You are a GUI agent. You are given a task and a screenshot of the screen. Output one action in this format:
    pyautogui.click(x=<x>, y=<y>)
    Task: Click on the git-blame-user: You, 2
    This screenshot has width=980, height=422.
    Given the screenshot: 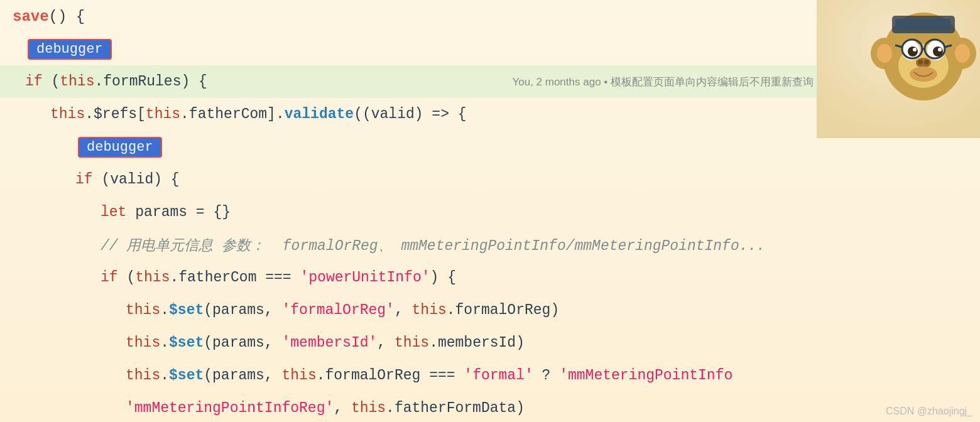 What is the action you would take?
    pyautogui.click(x=528, y=82)
    